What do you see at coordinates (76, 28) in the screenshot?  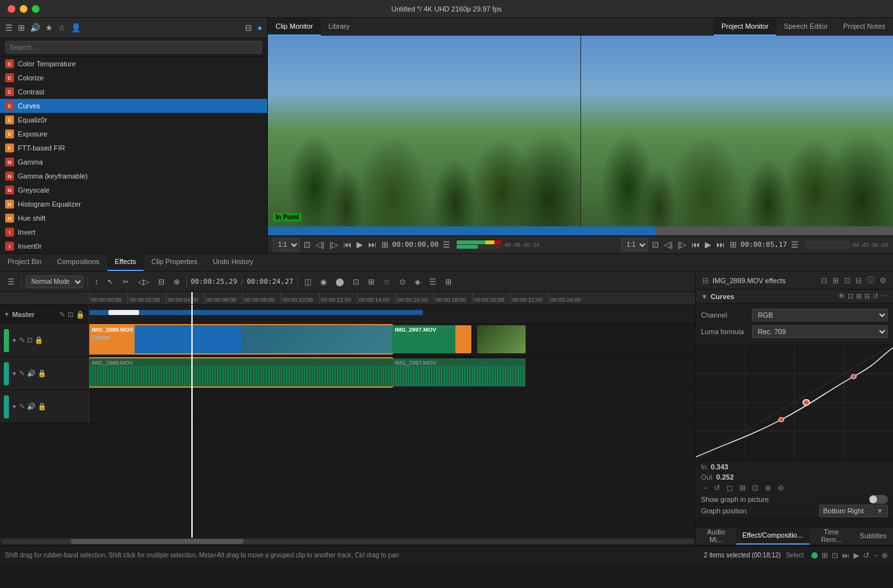 I see `user-icon: 👤` at bounding box center [76, 28].